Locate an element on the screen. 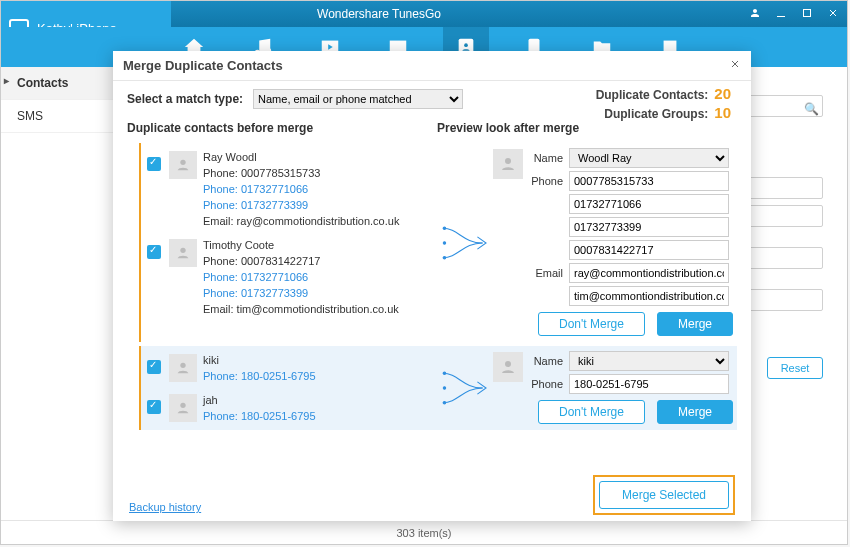  statusbar: 303 item(s) is located at coordinates (424, 532).